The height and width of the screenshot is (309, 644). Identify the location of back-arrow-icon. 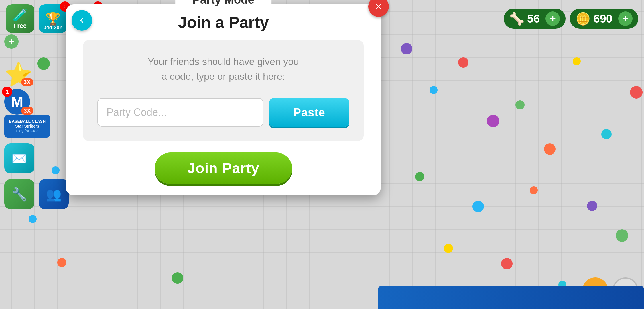
(82, 20).